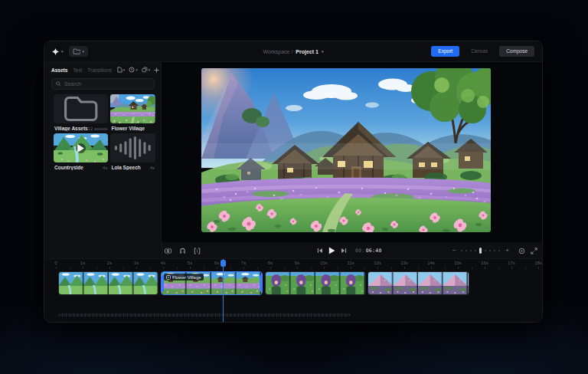 The image size is (588, 374). I want to click on tab-transitions: Transitions, so click(100, 71).